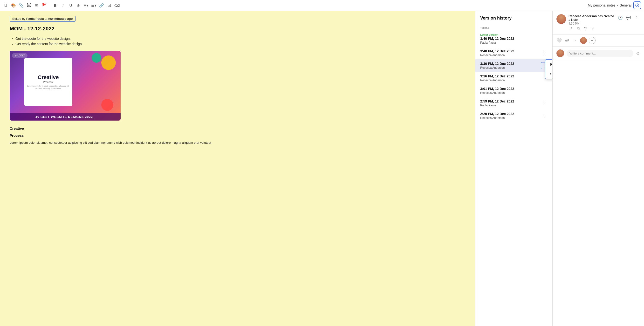 The height and width of the screenshot is (326, 644). Describe the element at coordinates (48, 88) in the screenshot. I see `doc-image-card-text: Lorem ipsum dolor vit amet, consectetuer…` at that location.